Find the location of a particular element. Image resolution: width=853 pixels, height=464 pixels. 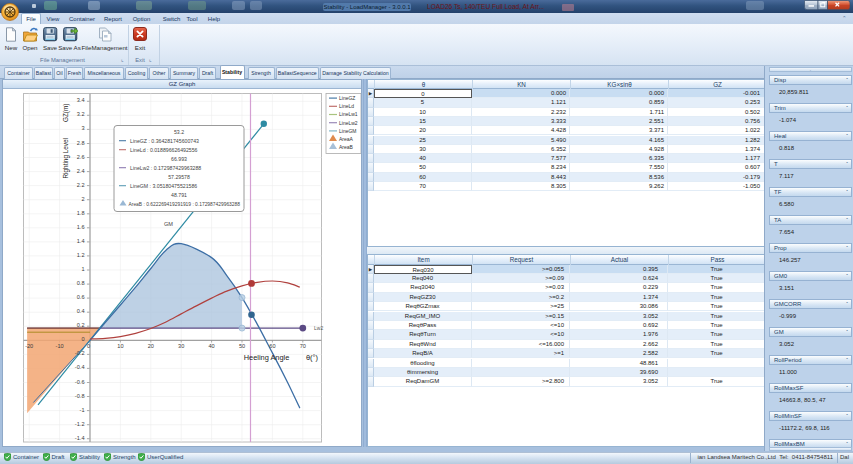

svg-text: 48.791 is located at coordinates (179, 194).